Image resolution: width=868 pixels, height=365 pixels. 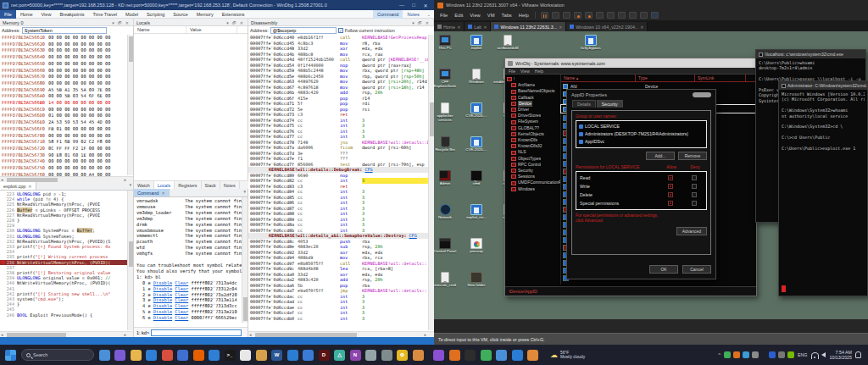 What do you see at coordinates (487, 356) in the screenshot?
I see `green-app-icon` at bounding box center [487, 356].